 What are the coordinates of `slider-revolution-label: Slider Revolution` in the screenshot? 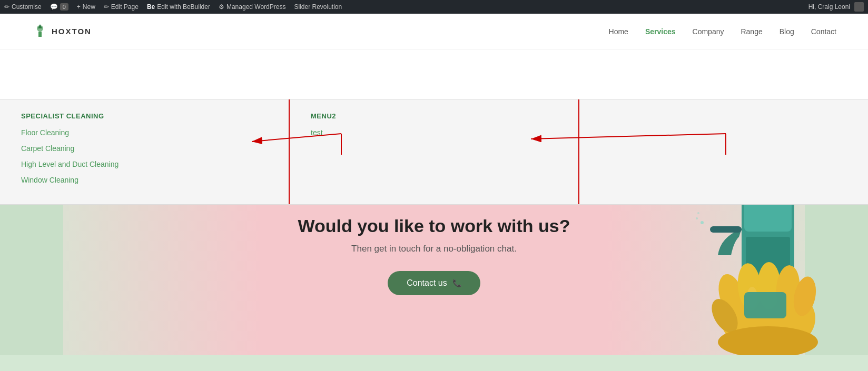 It's located at (318, 7).